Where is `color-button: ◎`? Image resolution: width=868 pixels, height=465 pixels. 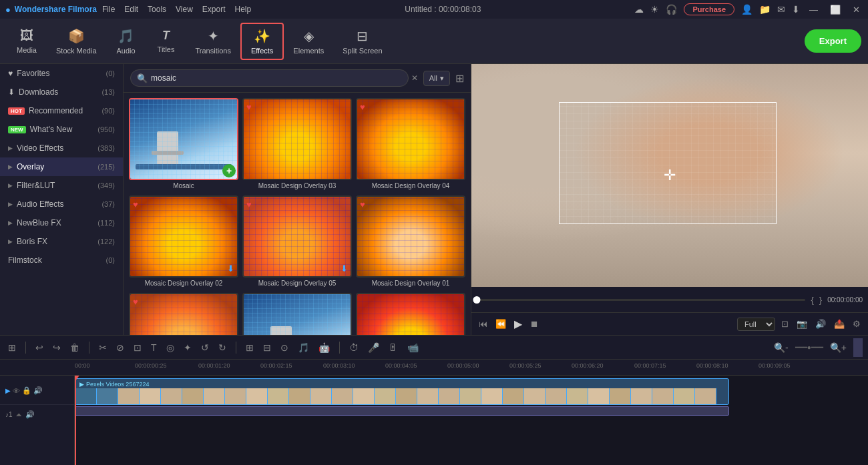
color-button: ◎ is located at coordinates (170, 348).